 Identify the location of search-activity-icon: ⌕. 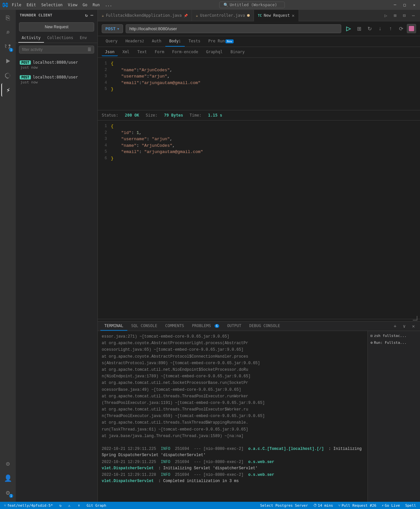
(8, 32).